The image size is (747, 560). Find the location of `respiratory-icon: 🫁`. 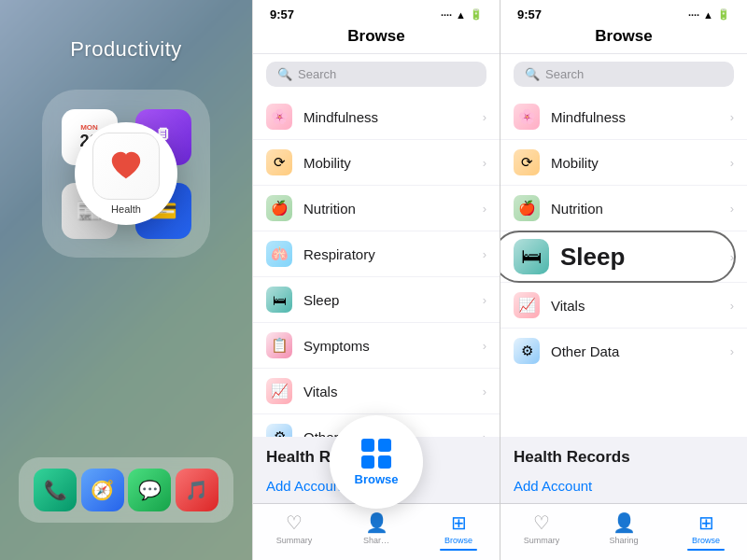

respiratory-icon: 🫁 is located at coordinates (279, 254).